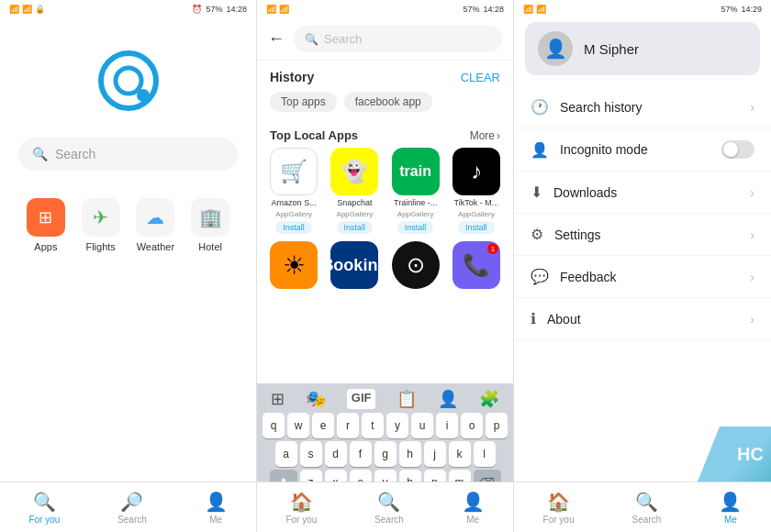  What do you see at coordinates (294, 191) in the screenshot?
I see `app-amazon: 🛒 Amazon S... AppGallery Install` at bounding box center [294, 191].